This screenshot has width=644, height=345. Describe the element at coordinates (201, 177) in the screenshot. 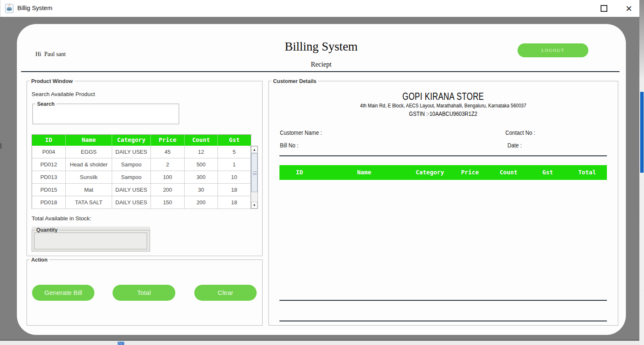

I see `cell-count: 300` at that location.